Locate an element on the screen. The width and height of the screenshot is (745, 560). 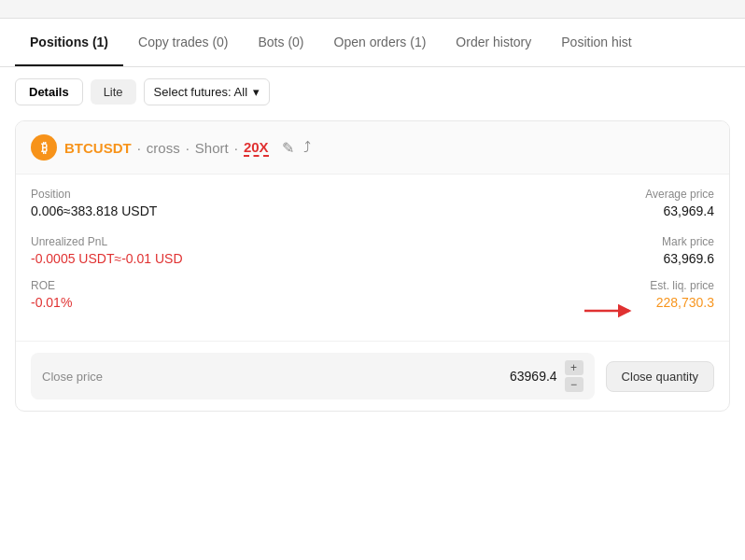
tab-order-history: Order history is located at coordinates (493, 43).